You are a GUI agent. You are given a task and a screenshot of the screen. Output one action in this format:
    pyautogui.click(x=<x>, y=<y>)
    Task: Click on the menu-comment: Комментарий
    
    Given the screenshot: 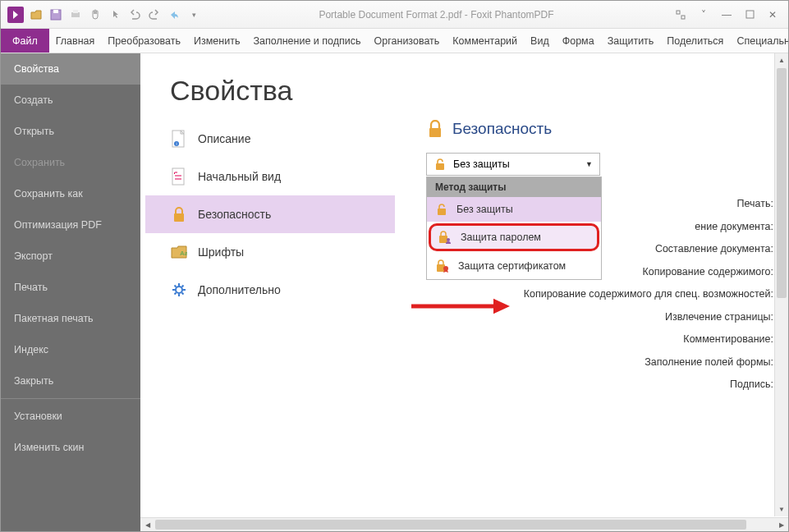 What is the action you would take?
    pyautogui.click(x=484, y=41)
    